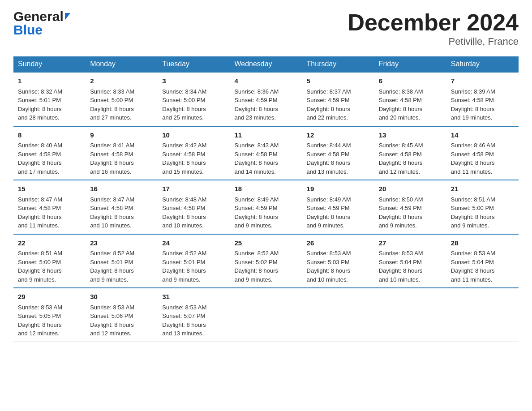 The width and height of the screenshot is (532, 411). Describe the element at coordinates (193, 158) in the screenshot. I see `day-info: Sunrise: 8:42 AMSunset: 4:58 PMDaylight:…` at that location.